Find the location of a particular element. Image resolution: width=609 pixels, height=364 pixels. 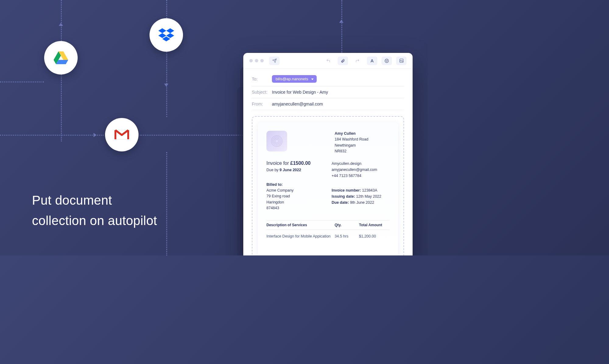

meta-label: Due date: is located at coordinates (341, 203).